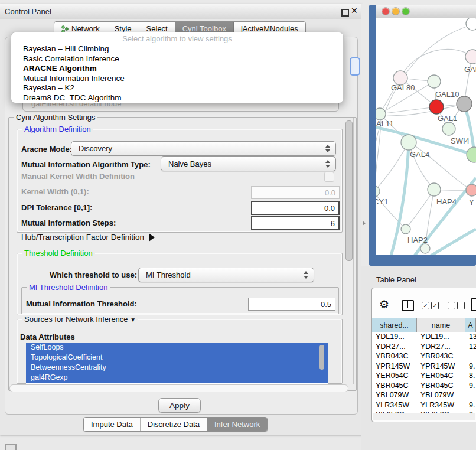  What do you see at coordinates (471, 405) in the screenshot?
I see `table-cell: 9.` at bounding box center [471, 405].